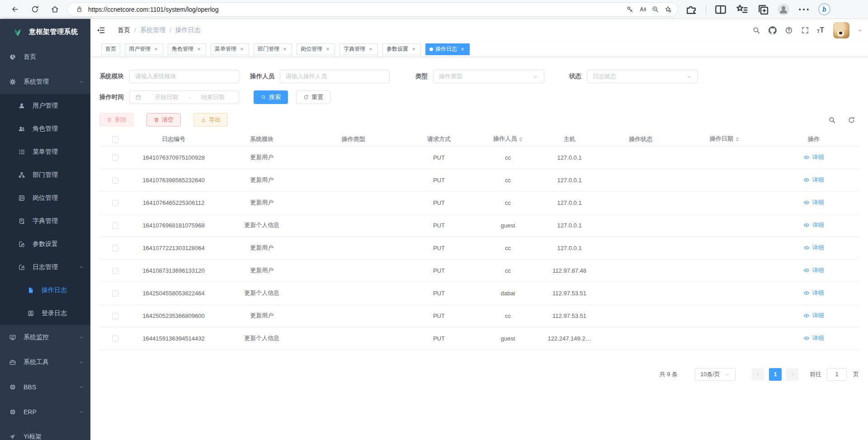 The width and height of the screenshot is (868, 440). What do you see at coordinates (45, 244) in the screenshot?
I see `sidebar-item-param: 参数设置` at bounding box center [45, 244].